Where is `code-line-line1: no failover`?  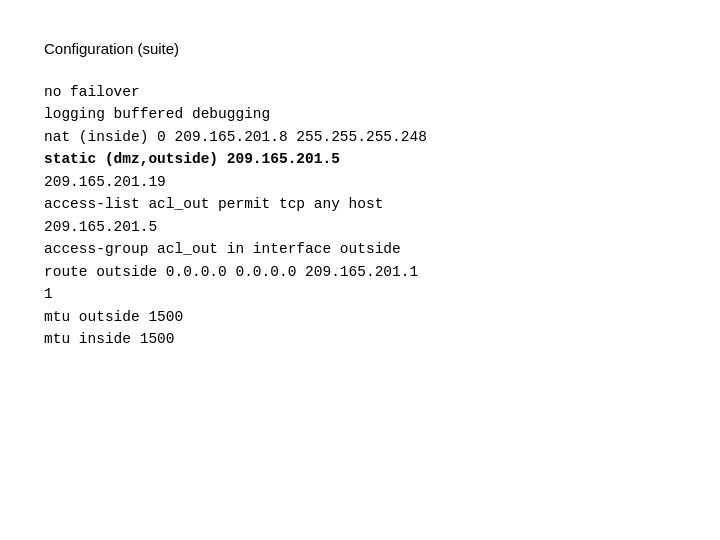 code-line-line1: no failover is located at coordinates (92, 92).